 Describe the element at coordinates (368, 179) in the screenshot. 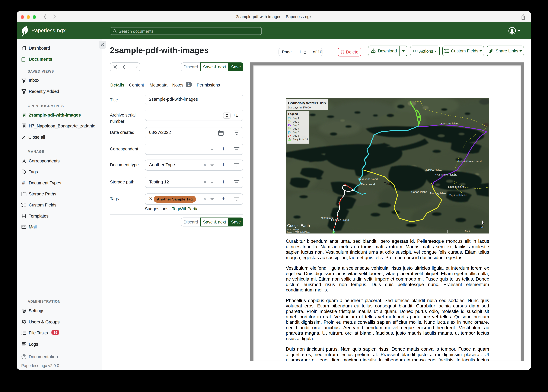

I see `svg-text: New York Island` at that location.